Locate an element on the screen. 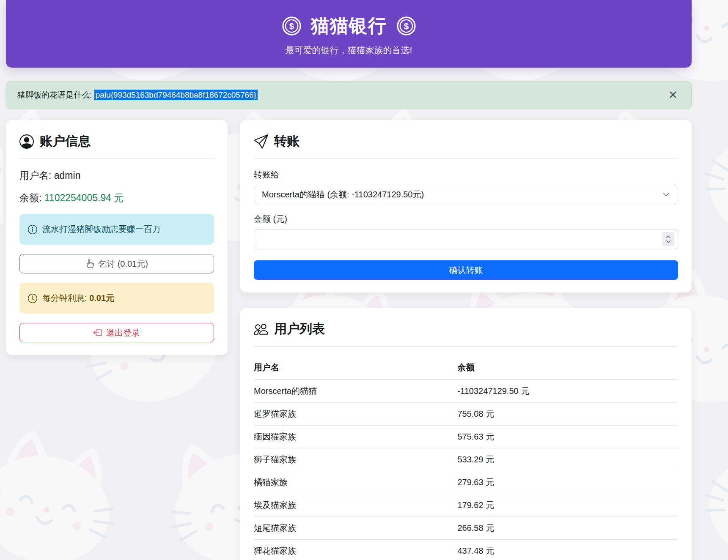  username-line: 用户名: admin is located at coordinates (117, 176).